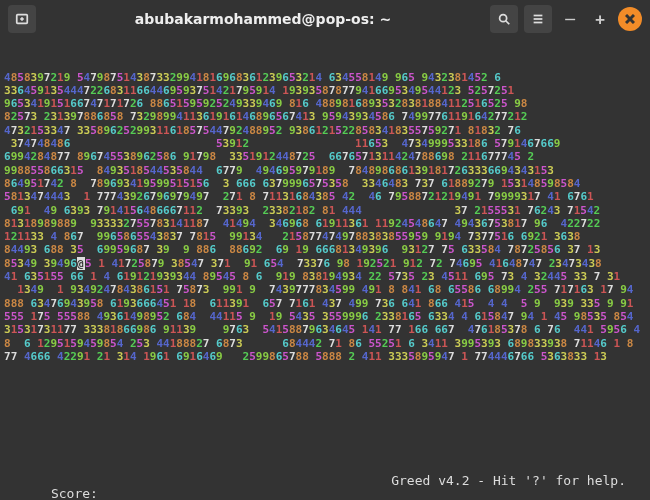  I want to click on window-title: abubakarmohammed@pop-os: ~, so click(263, 19).